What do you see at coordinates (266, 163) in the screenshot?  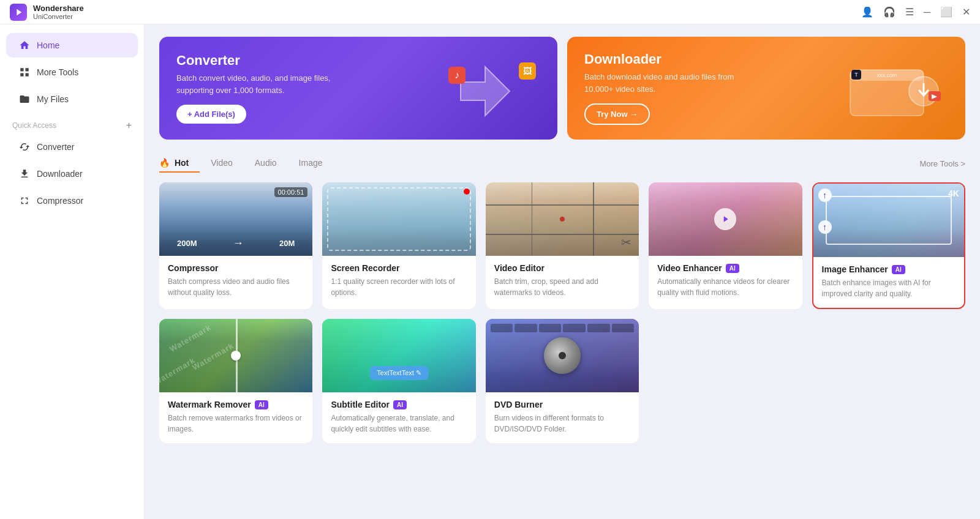 I see `tab-audio: Audio` at bounding box center [266, 163].